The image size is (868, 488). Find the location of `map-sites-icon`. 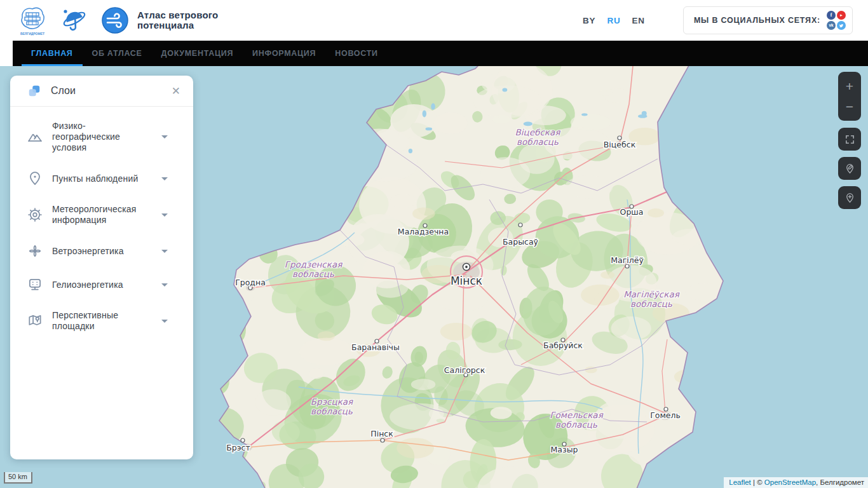

map-sites-icon is located at coordinates (35, 321).